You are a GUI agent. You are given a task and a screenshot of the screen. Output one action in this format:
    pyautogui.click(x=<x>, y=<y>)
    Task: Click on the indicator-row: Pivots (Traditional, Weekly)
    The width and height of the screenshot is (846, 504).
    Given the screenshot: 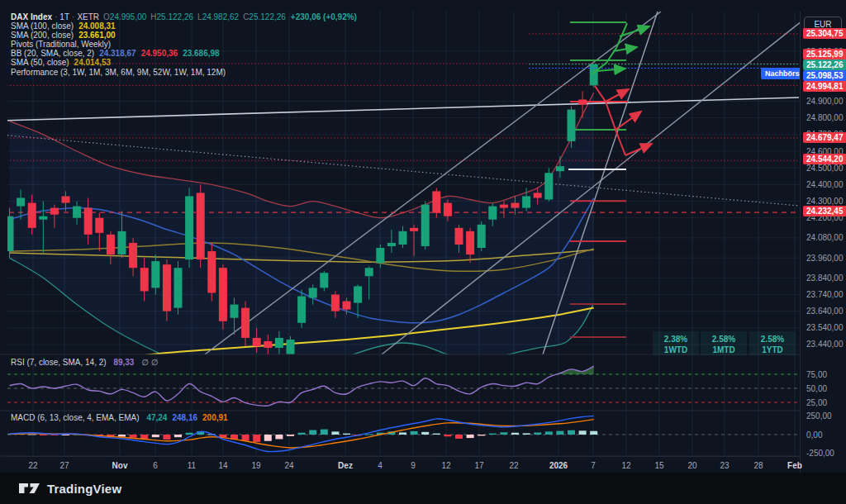 What is the action you would take?
    pyautogui.click(x=183, y=45)
    